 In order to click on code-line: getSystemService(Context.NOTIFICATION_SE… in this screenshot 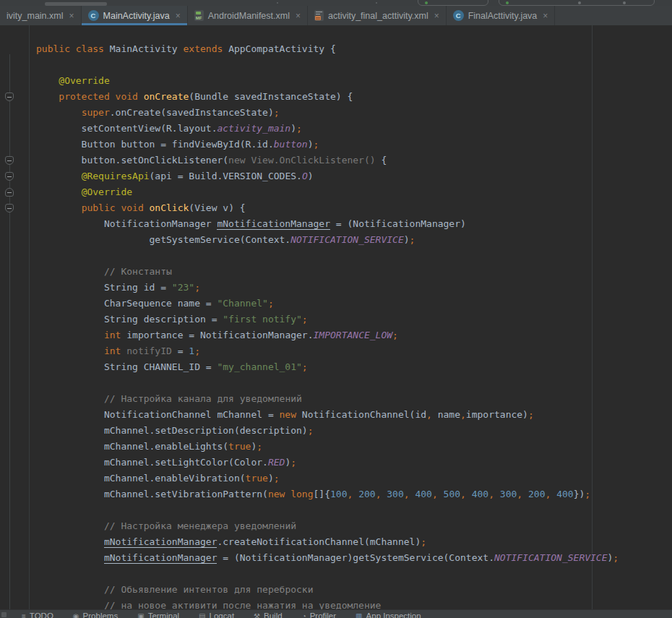, I will do `click(336, 240)`.